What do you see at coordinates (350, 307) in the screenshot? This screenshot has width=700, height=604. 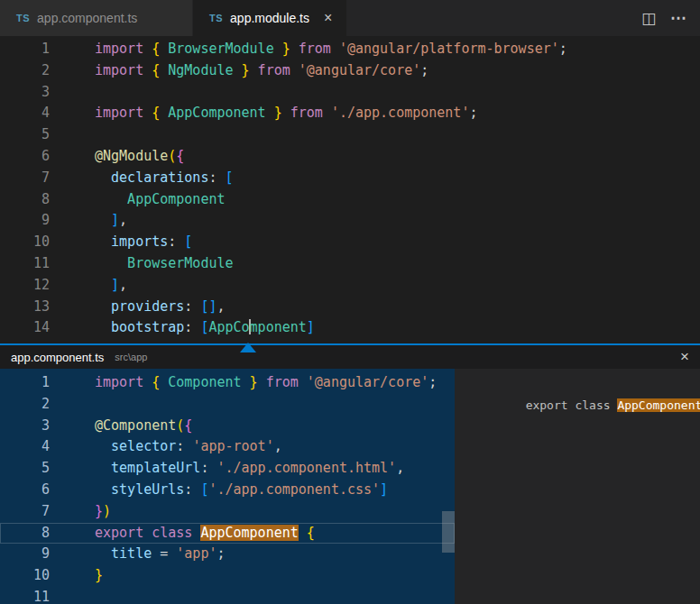 I see `code-line-13: 13 providers: [],` at bounding box center [350, 307].